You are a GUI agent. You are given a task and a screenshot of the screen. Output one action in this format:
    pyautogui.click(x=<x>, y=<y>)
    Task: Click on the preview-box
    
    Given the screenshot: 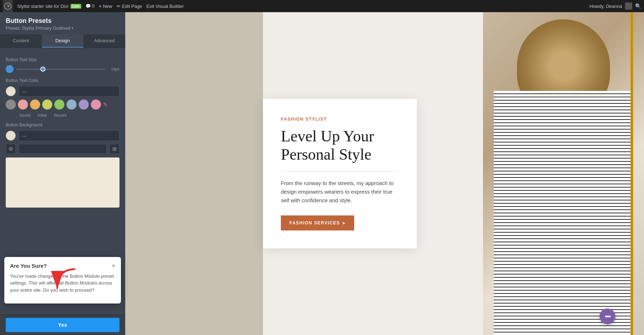 What is the action you would take?
    pyautogui.click(x=63, y=183)
    